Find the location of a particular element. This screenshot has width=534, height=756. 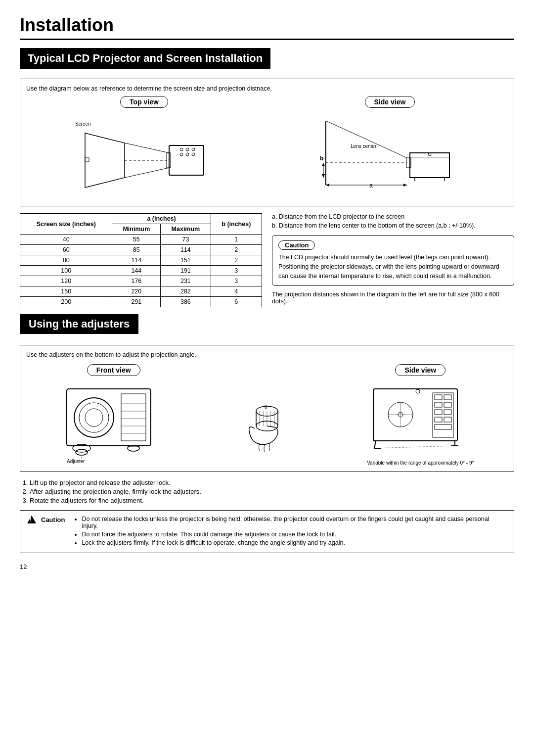

steps-list: Lift up the projector and release the ad… is located at coordinates (272, 492).